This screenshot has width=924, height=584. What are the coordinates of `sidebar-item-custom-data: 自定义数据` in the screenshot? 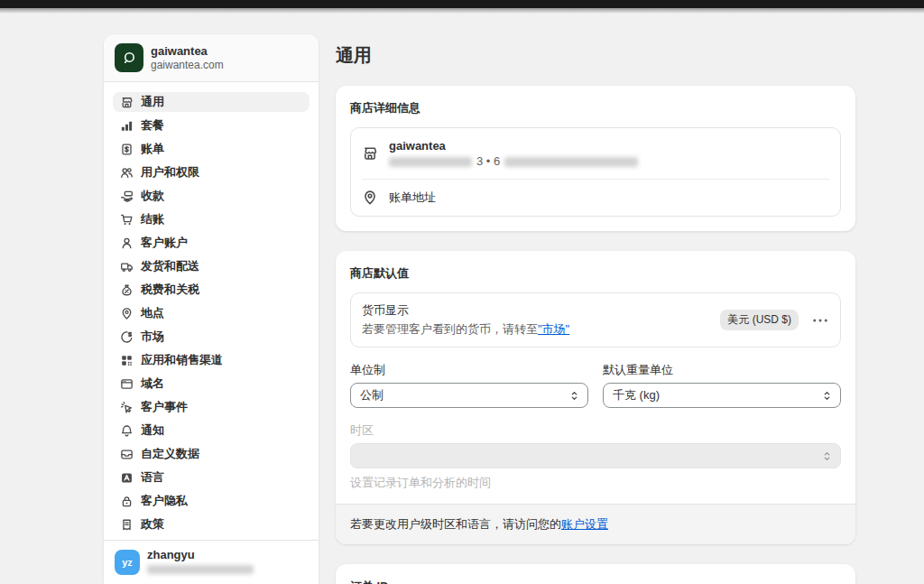 It's located at (211, 454).